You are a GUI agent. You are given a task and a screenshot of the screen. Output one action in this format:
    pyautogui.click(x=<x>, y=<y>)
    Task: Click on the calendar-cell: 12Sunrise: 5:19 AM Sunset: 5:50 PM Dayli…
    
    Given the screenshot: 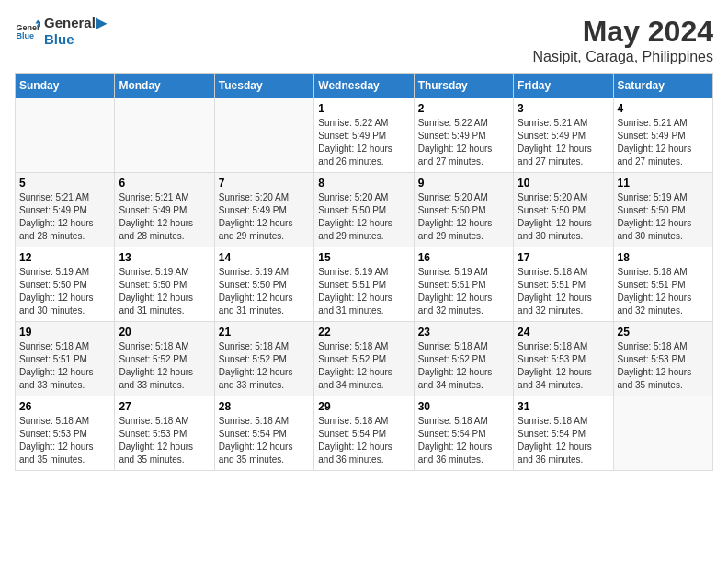 What is the action you would take?
    pyautogui.click(x=65, y=285)
    